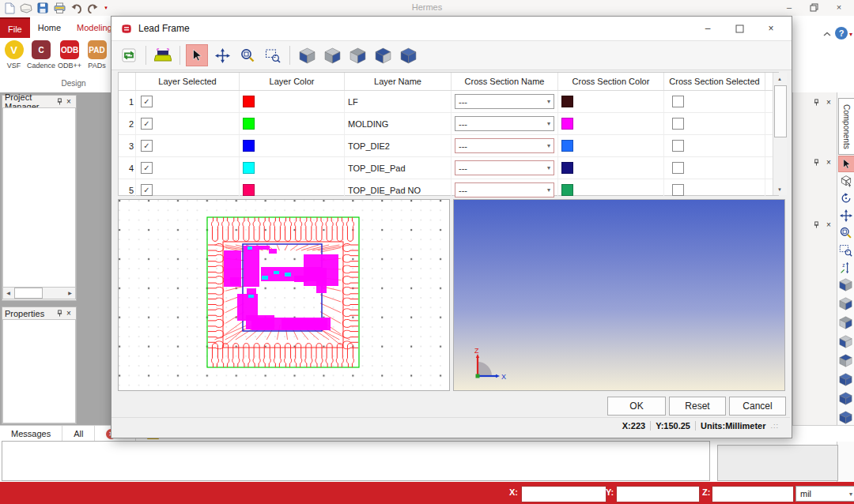 Image resolution: width=854 pixels, height=504 pixels. Describe the element at coordinates (93, 8) in the screenshot. I see `redo-icon` at that location.